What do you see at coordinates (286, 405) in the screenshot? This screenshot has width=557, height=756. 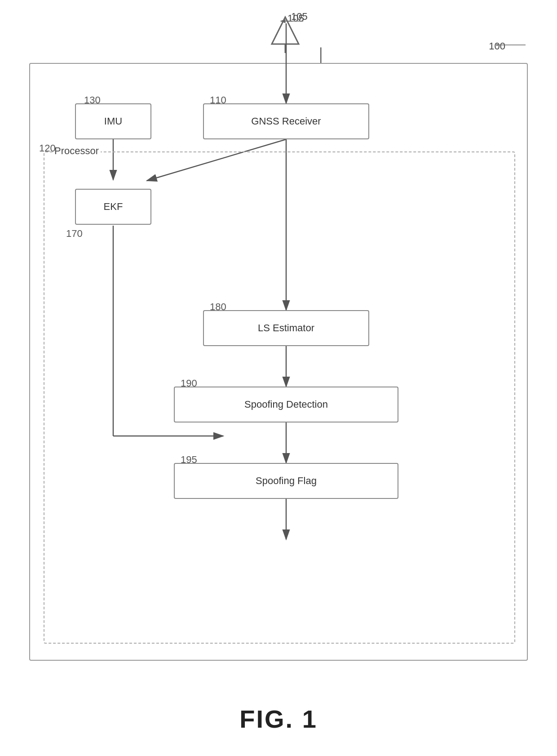 I see `spoofing-detection-label: Spoofing Detection` at bounding box center [286, 405].